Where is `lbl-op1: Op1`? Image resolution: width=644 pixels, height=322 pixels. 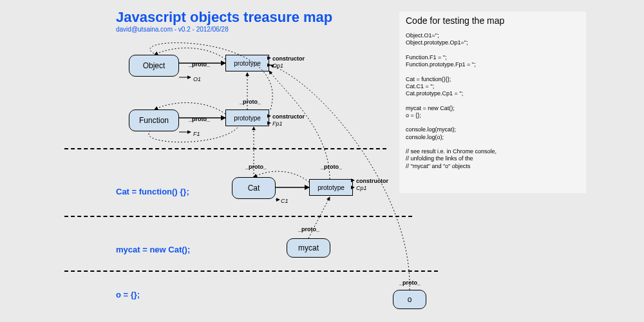
lbl-op1: Op1 is located at coordinates (278, 66).